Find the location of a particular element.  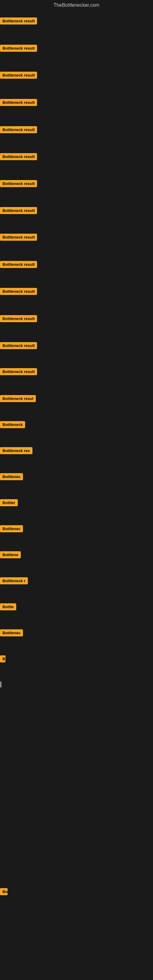

bottleneck-badge: Bo is located at coordinates (4, 892).